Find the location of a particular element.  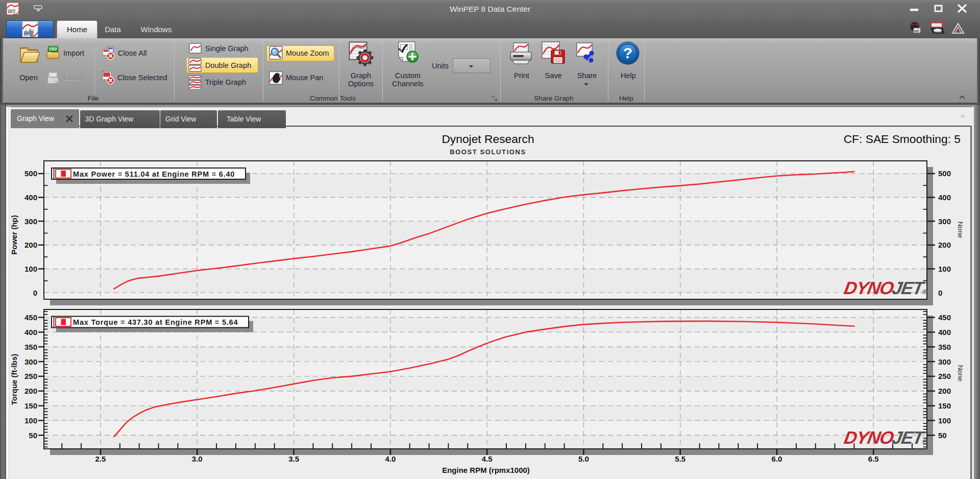

svg-text:Max Torque = 437.30 at Engine: Max Torque = 437.30 at Engine RPM = 5.64 is located at coordinates (155, 322).